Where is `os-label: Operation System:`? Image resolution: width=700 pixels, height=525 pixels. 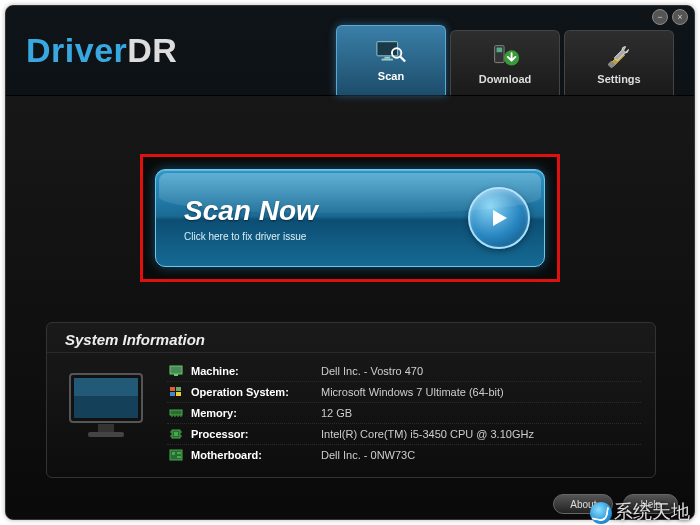 os-label: Operation System: is located at coordinates (256, 392).